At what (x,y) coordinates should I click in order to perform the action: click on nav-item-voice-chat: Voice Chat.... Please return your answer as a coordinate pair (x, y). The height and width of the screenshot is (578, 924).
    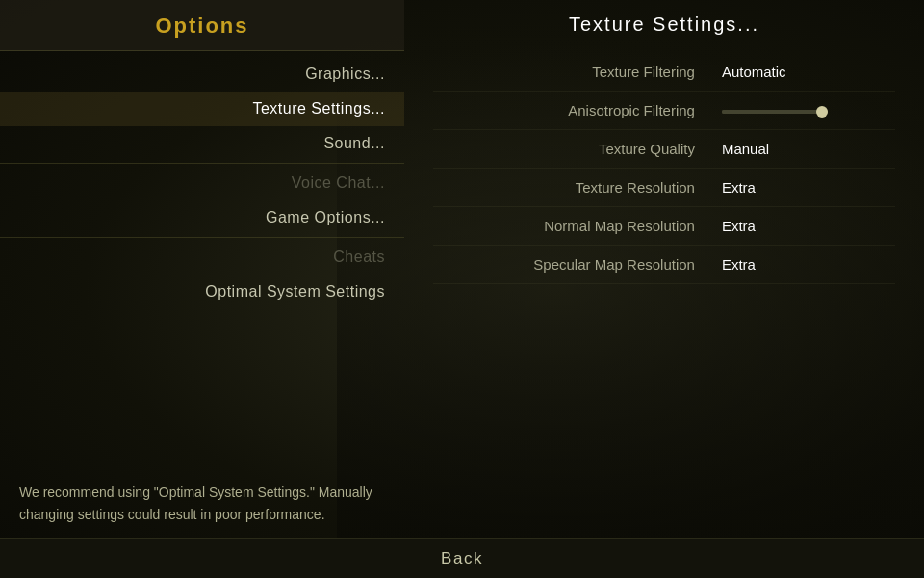
    Looking at the image, I should click on (202, 183).